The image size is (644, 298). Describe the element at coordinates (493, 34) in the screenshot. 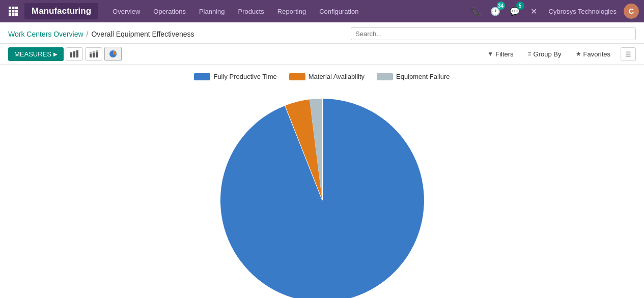

I see `search-bar` at that location.